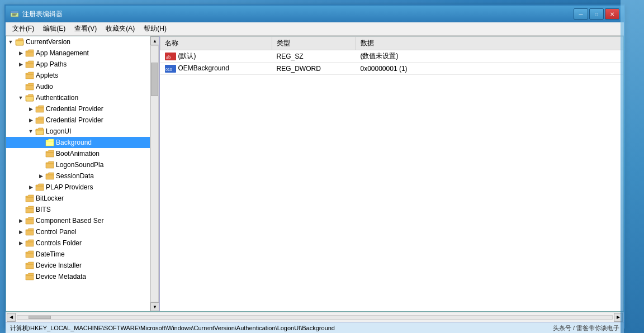  What do you see at coordinates (169, 69) in the screenshot?
I see `svg-text: 010` at bounding box center [169, 69].